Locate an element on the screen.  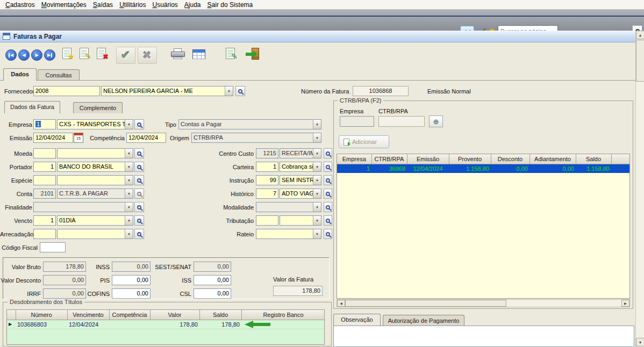
rateio-search-button is located at coordinates (328, 234).